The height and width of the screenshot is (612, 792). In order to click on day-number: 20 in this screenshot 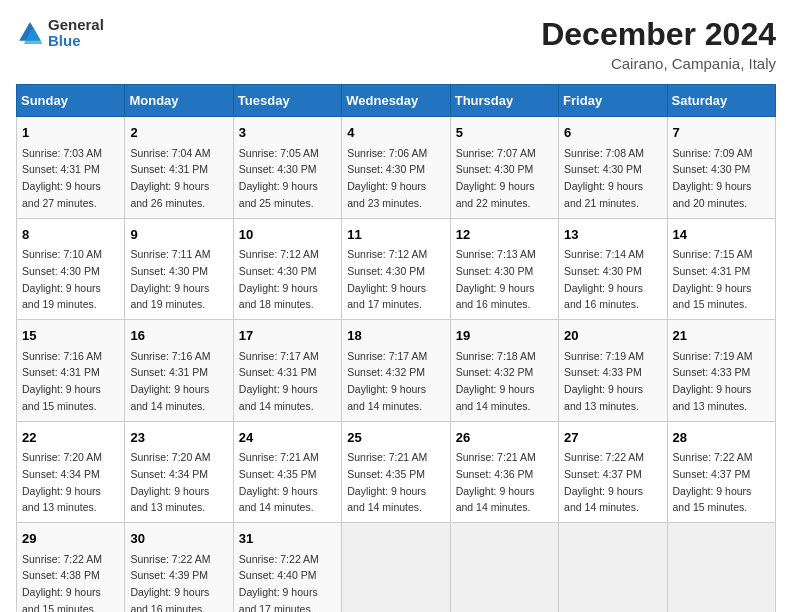, I will do `click(612, 336)`.